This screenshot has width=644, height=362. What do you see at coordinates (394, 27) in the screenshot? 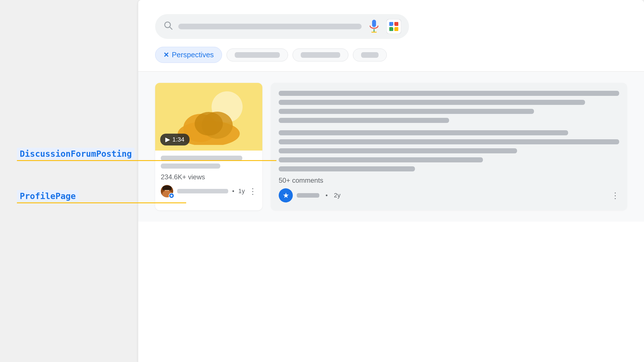
I see `lens-icon` at bounding box center [394, 27].